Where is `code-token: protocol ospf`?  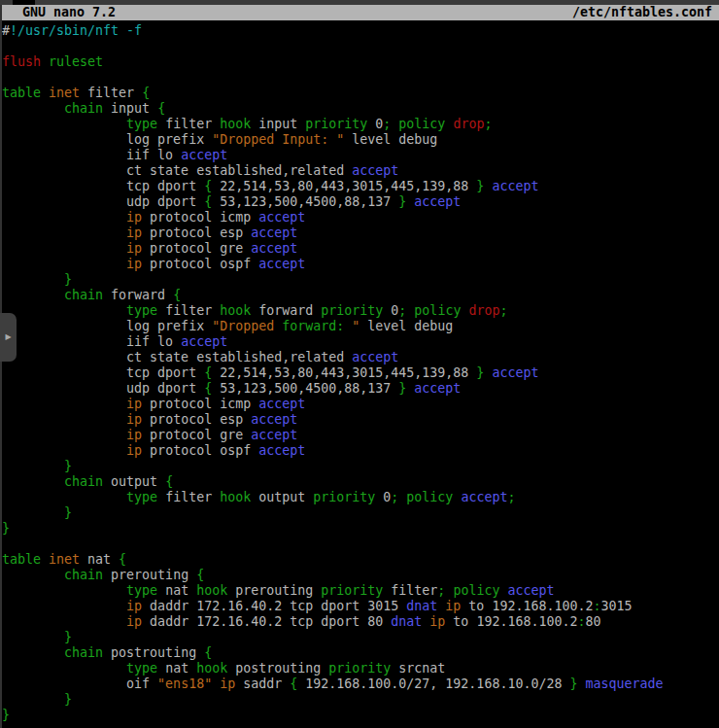 code-token: protocol ospf is located at coordinates (200, 451).